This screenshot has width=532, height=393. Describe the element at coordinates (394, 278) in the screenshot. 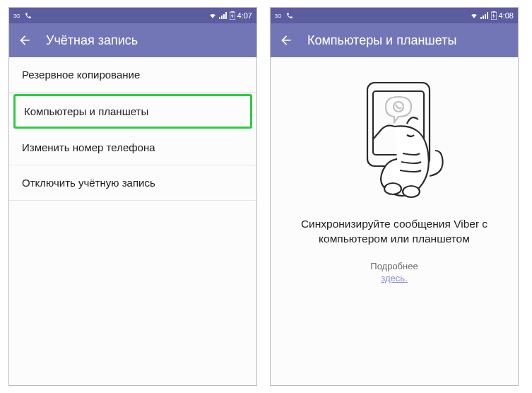

I see `learn-more-link: здесь.` at that location.